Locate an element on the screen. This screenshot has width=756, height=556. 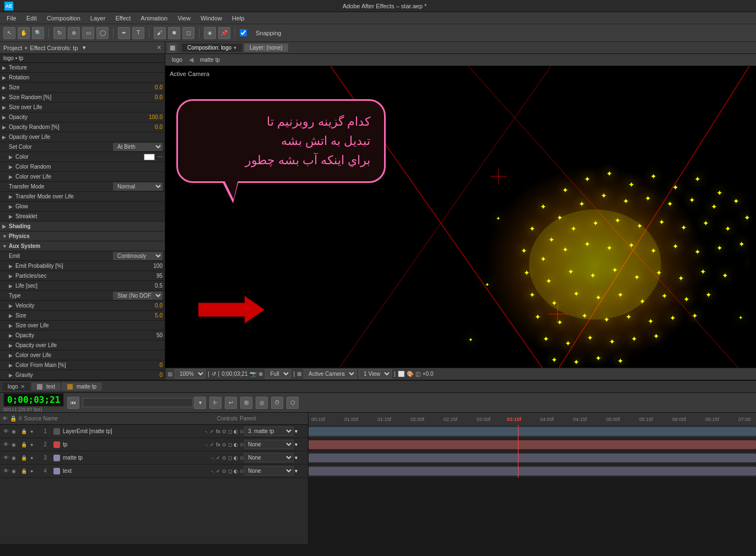
tab-comp-close: ▾ is located at coordinates (235, 47).